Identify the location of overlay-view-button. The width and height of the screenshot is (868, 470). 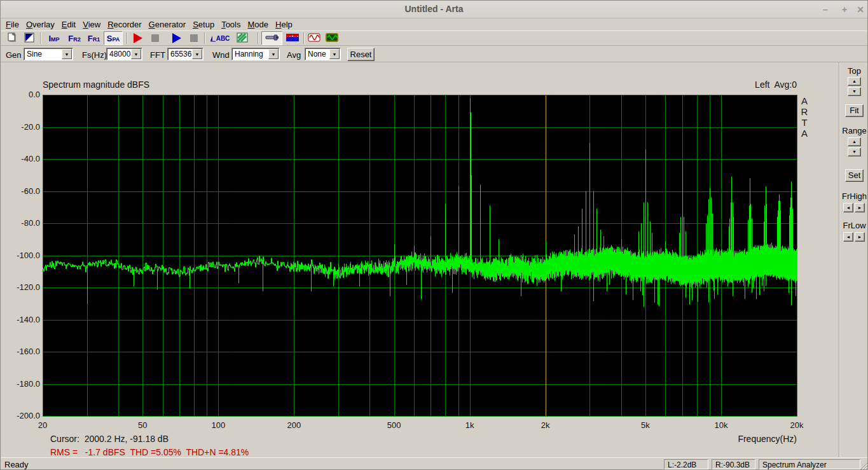
(242, 38).